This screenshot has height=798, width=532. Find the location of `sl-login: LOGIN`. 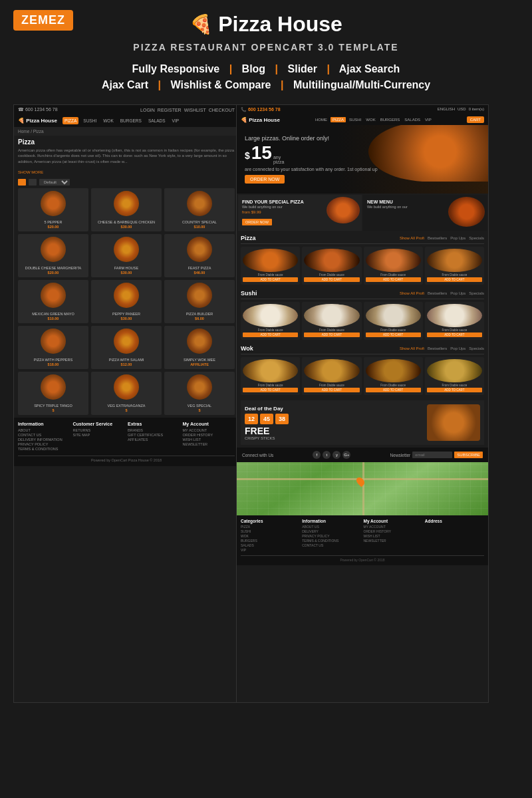

sl-login: LOGIN is located at coordinates (148, 110).